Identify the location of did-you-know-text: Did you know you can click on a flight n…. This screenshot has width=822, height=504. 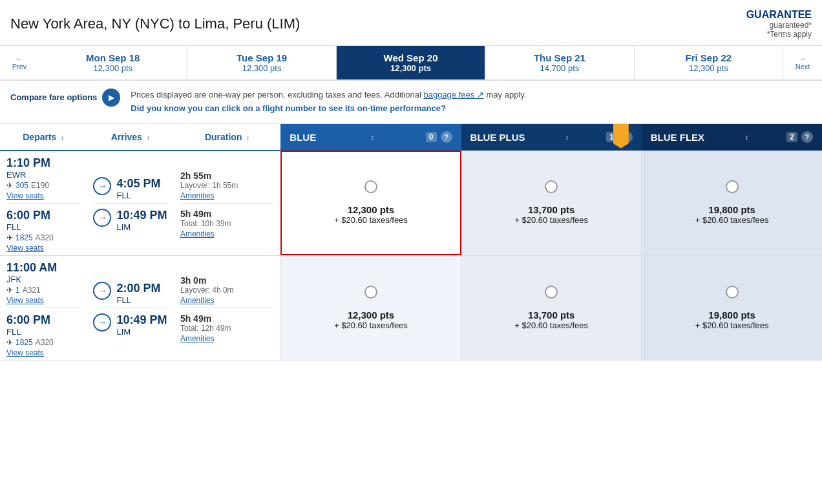
(288, 109).